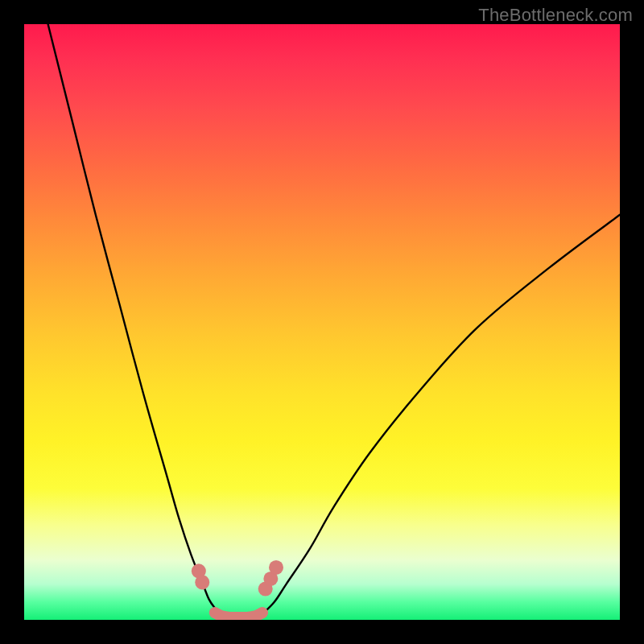 This screenshot has width=644, height=644. What do you see at coordinates (555, 15) in the screenshot?
I see `watermark-text: TheBottleneck.com` at bounding box center [555, 15].